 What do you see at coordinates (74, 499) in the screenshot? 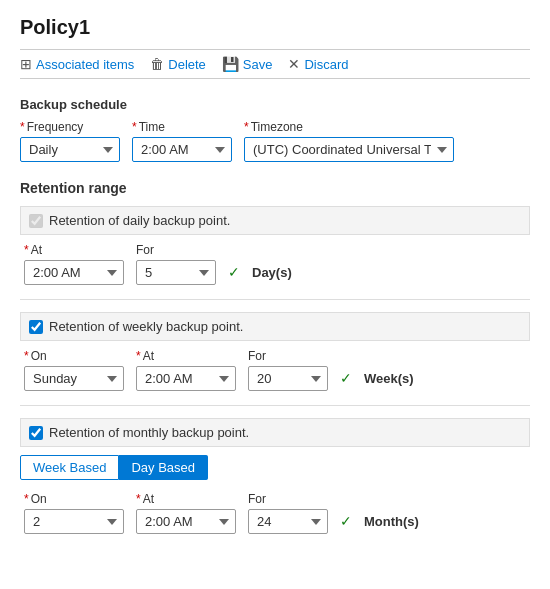
I see `monthly-on-label: *On` at bounding box center [74, 499].